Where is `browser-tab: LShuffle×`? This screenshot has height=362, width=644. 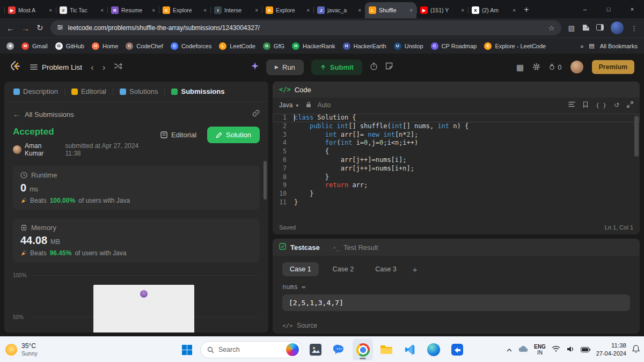 browser-tab: LShuffle× is located at coordinates (391, 10).